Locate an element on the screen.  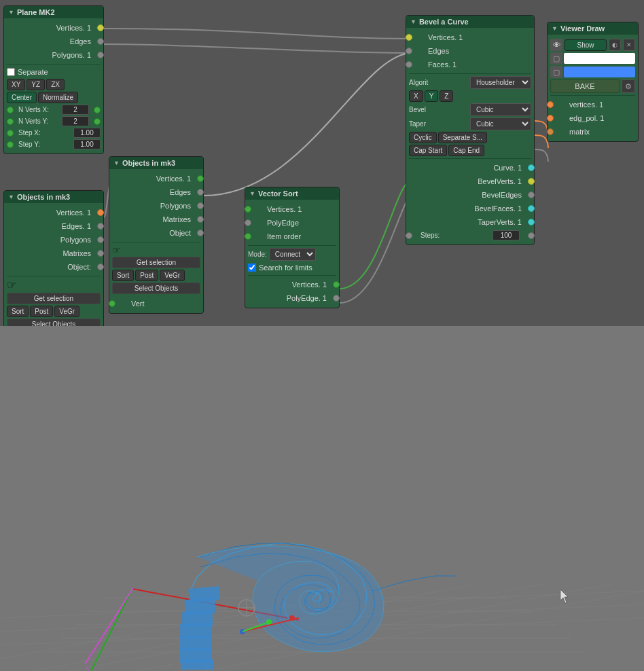
separate-s-btn: Separate S... is located at coordinates (463, 137).